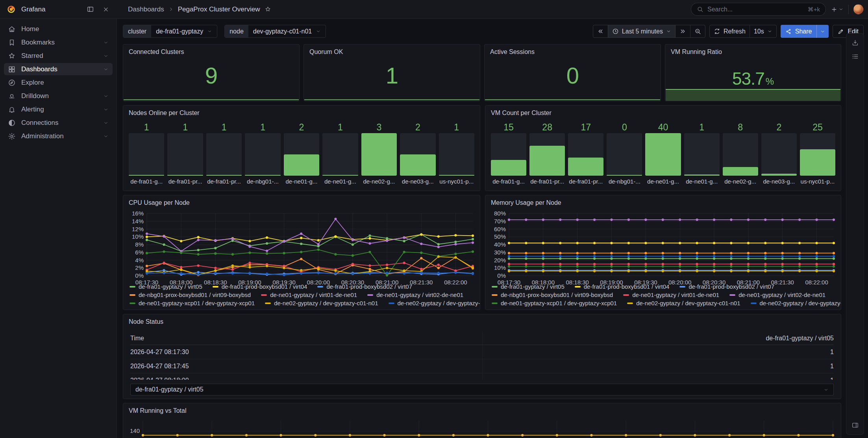 The width and height of the screenshot is (868, 438). What do you see at coordinates (302, 154) in the screenshot?
I see `bar-gauge-column: 2de-ne01-g...` at bounding box center [302, 154].